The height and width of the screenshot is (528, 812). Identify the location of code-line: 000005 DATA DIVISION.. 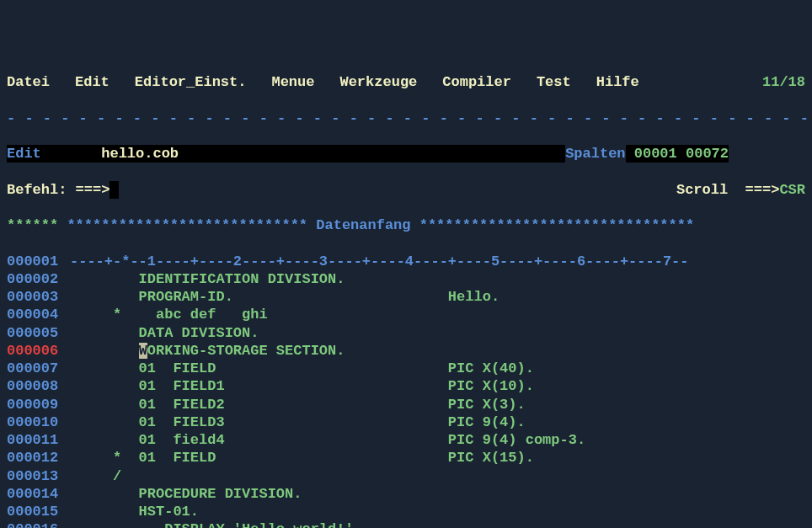
(406, 333).